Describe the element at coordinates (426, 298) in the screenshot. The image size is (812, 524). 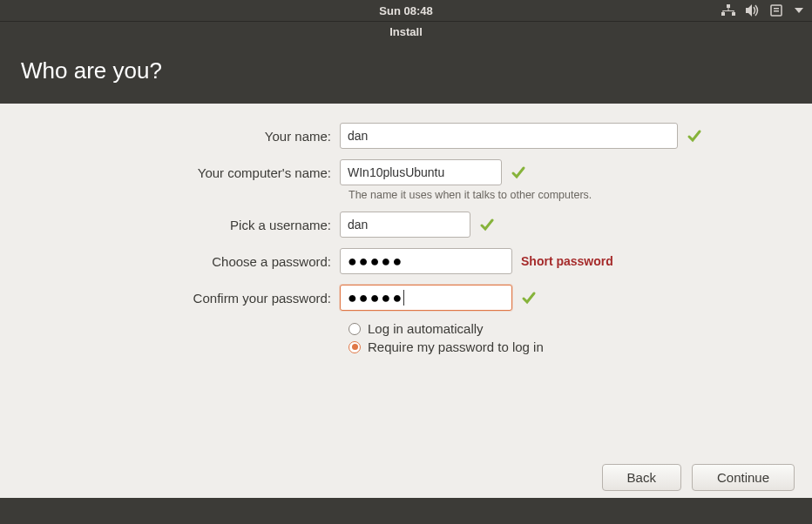
I see `confirm-password-input: ●●●●●` at that location.